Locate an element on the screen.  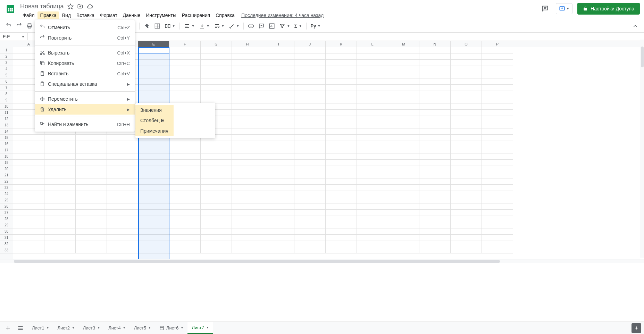
row-header: 20 is located at coordinates (6, 169).